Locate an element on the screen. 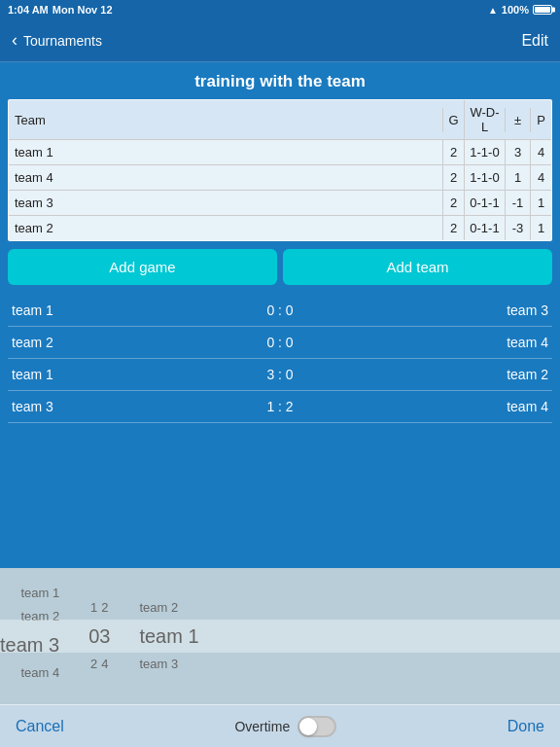 This screenshot has height=747, width=560. chevron-left-icon: ‹ is located at coordinates (15, 41).